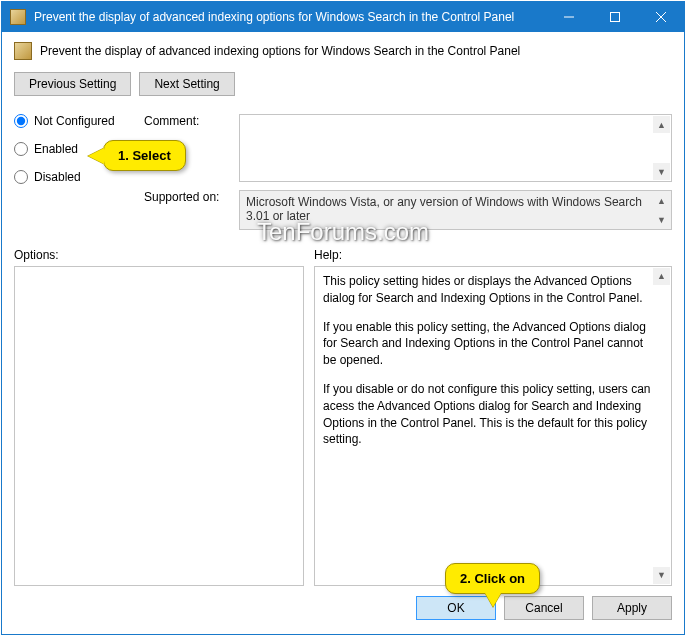 The image size is (686, 636). What do you see at coordinates (280, 51) in the screenshot?
I see `policy-title: Prevent the display of advanced indexing…` at bounding box center [280, 51].